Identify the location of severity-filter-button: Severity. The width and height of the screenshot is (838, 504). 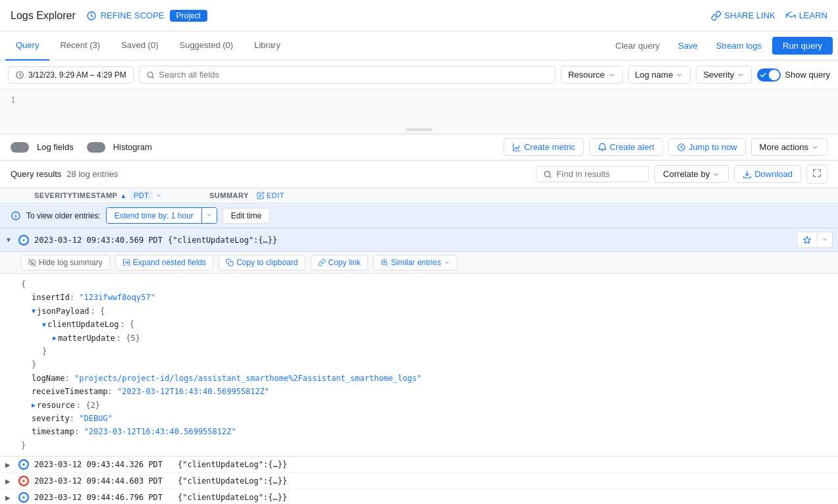
(724, 75).